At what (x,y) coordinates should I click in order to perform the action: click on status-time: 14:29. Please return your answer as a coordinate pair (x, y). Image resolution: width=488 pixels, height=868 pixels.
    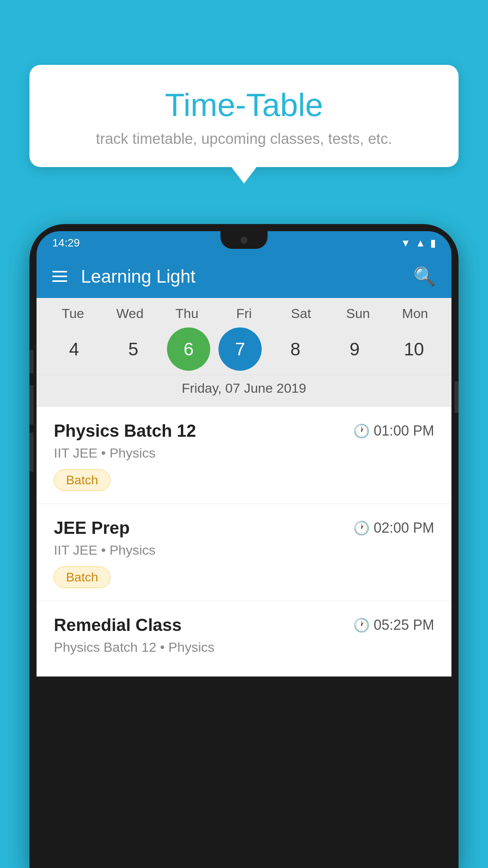
    Looking at the image, I should click on (66, 243).